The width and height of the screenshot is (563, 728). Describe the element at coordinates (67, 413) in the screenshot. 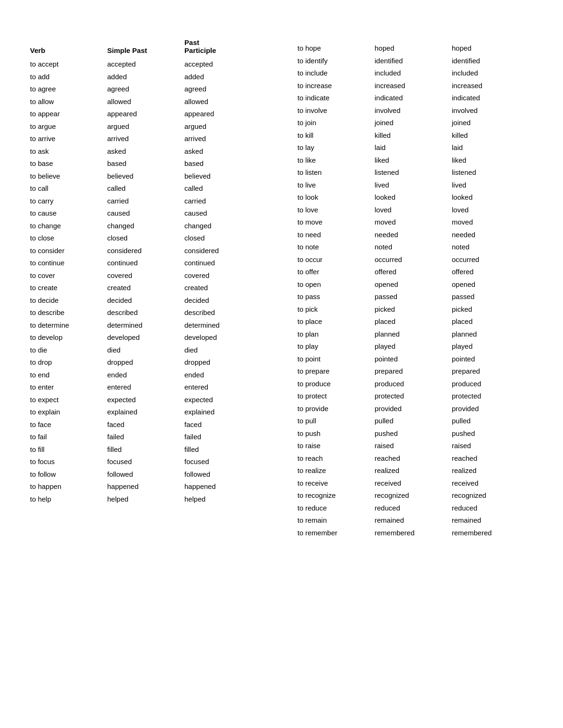

I see `verb-cell: to explain` at that location.